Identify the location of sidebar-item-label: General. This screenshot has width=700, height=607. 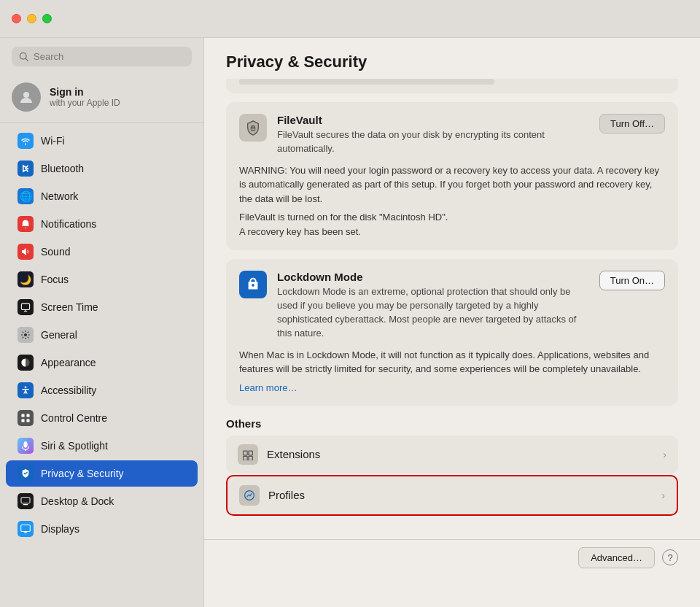
(59, 335).